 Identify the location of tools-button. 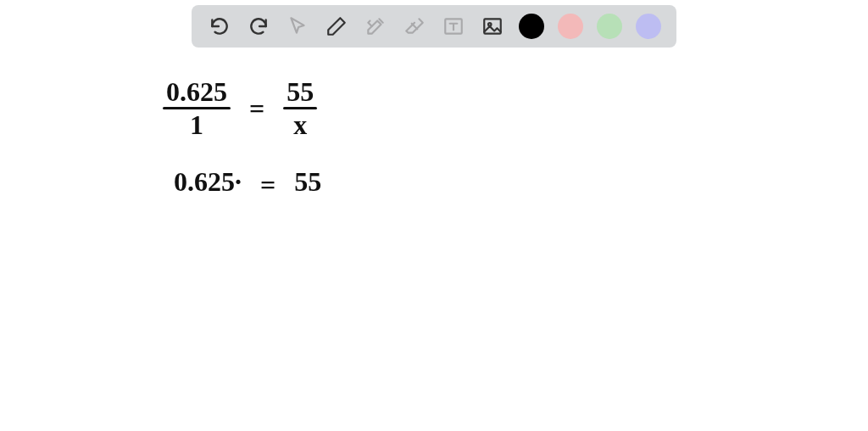
(376, 26).